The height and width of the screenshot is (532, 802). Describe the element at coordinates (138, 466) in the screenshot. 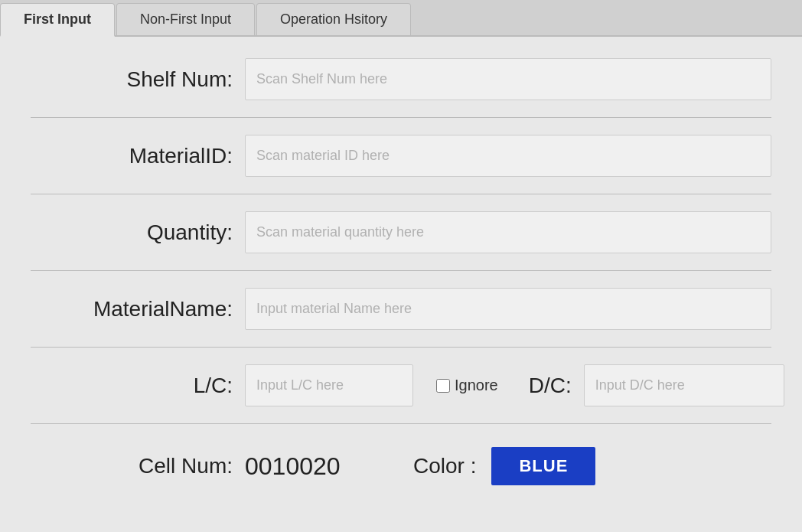

I see `cell-num-label: Cell Num:` at that location.